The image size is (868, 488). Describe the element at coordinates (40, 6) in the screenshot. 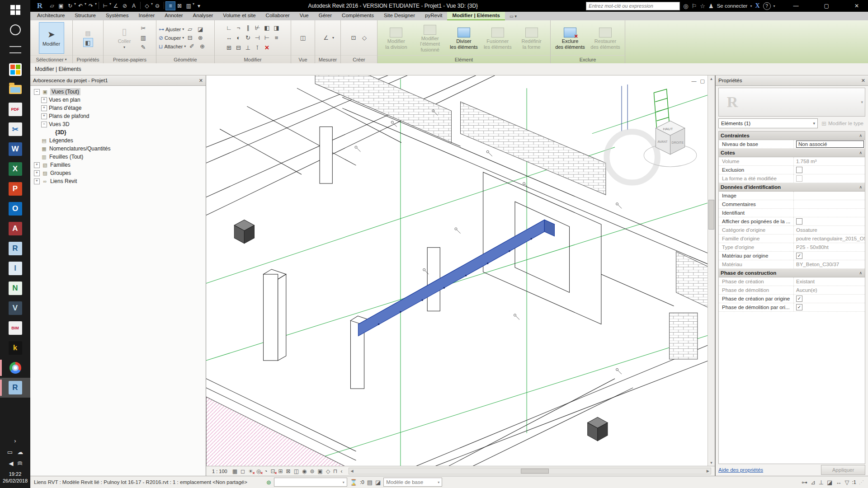

I see `revit-app-menu-icon: R` at that location.